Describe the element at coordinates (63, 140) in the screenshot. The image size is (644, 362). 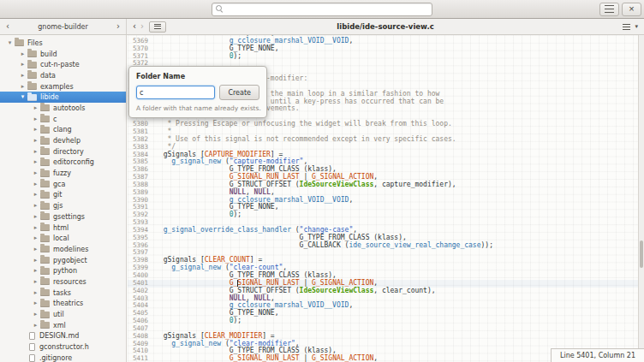
I see `tree-item-devhelp: ▸devhelp` at that location.